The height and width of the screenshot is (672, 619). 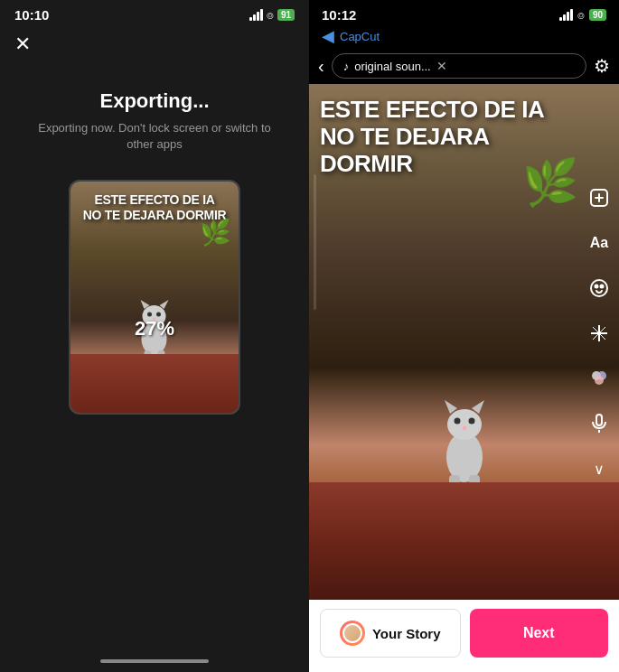 What do you see at coordinates (550, 182) in the screenshot?
I see `tiktok-plants-decoration: 🌿` at bounding box center [550, 182].